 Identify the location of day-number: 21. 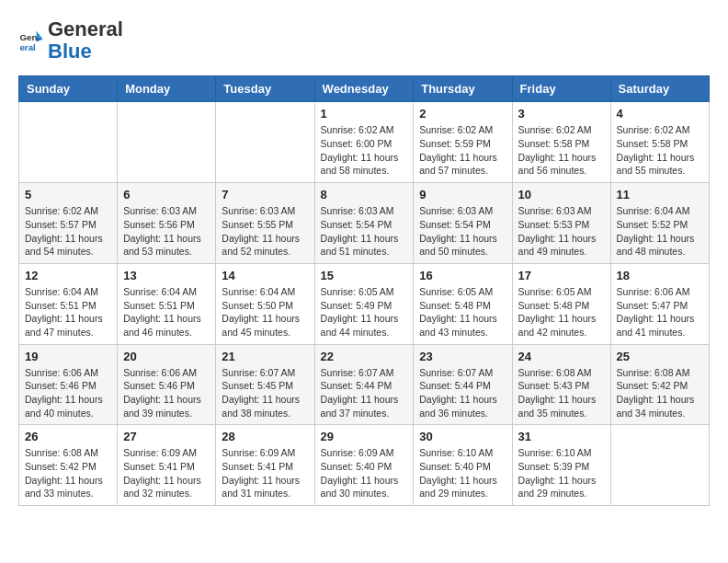
(265, 357).